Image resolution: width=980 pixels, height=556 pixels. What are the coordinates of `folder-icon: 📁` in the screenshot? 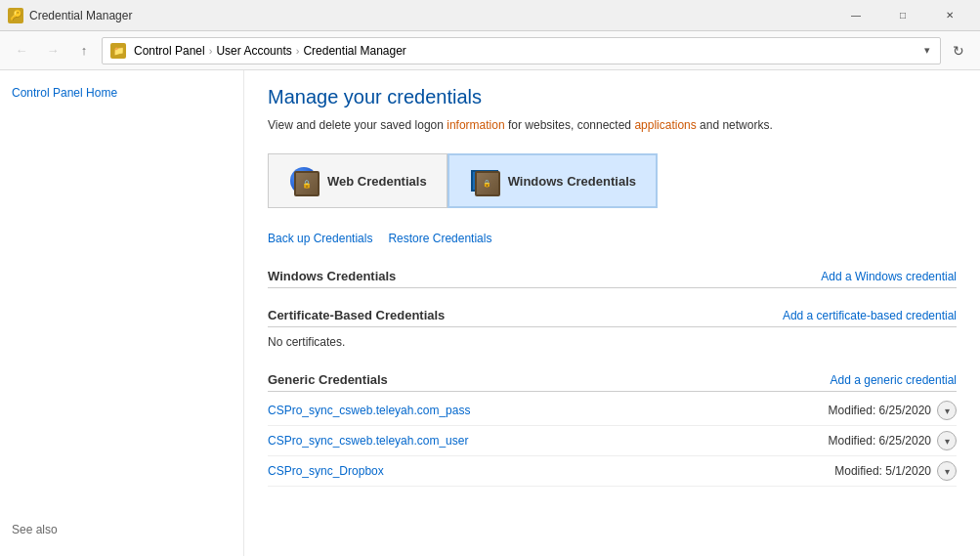 It's located at (118, 51).